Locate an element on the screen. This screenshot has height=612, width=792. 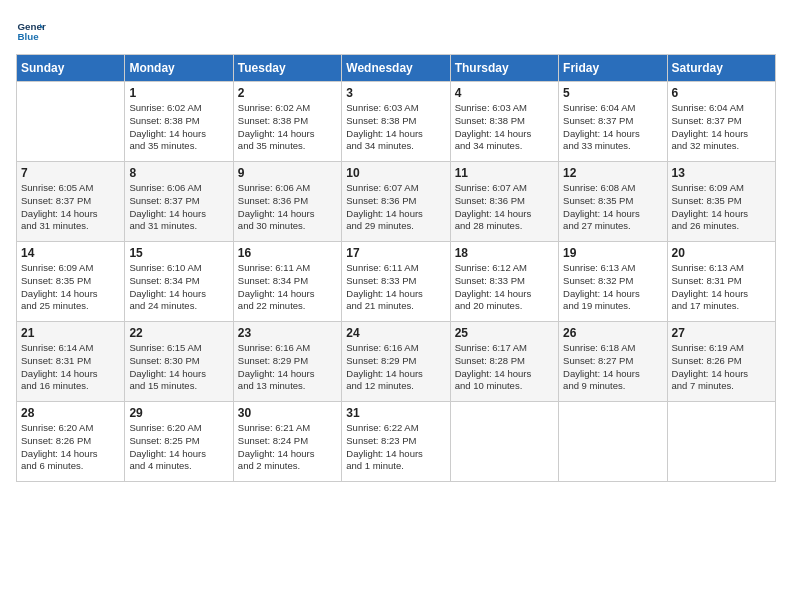
calendar-cell: 23Sunrise: 6:16 AM Sunset: 8:29 PM Dayli… is located at coordinates (287, 362).